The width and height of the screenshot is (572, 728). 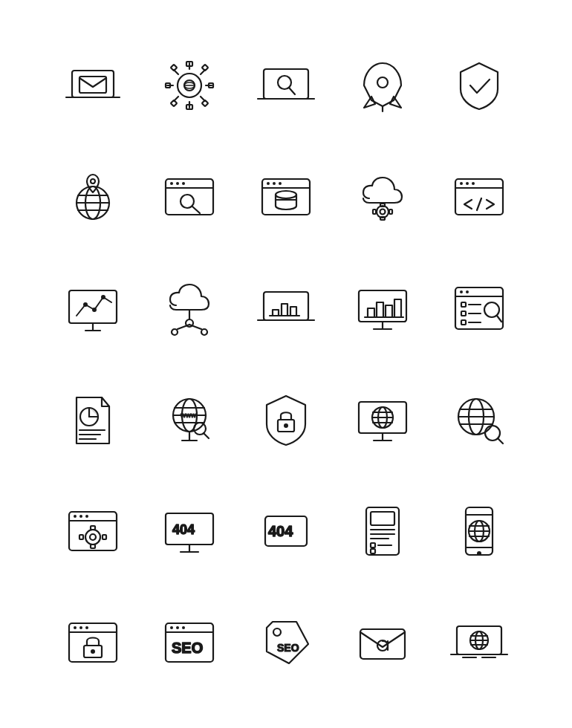 I want to click on tag-seo-icon: SEO, so click(x=286, y=643).